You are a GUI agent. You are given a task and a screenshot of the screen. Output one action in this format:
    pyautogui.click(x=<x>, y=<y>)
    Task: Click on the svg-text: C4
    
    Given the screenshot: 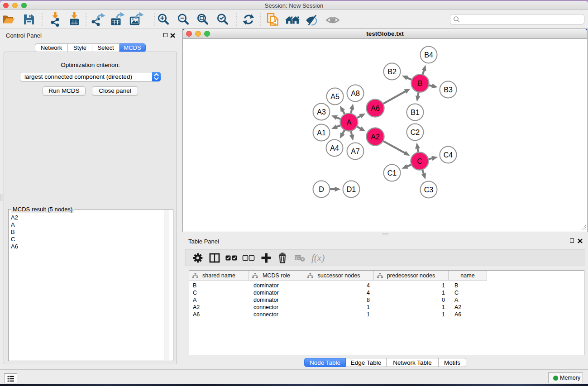 What is the action you would take?
    pyautogui.click(x=448, y=155)
    